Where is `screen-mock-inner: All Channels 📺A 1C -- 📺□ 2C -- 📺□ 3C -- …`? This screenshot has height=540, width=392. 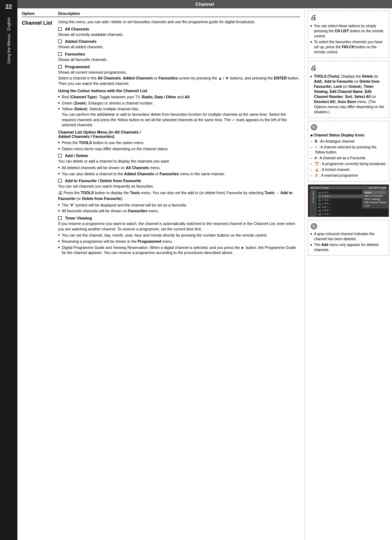
screen-mock-inner: All Channels 📺A 1C -- 📺□ 2C -- 📺□ 3C -- … is located at coordinates (348, 204).